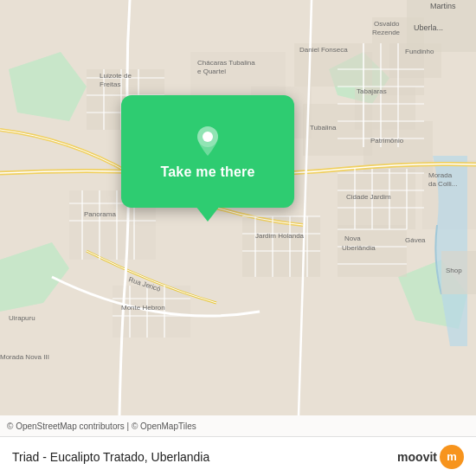 This screenshot has height=476, width=476. What do you see at coordinates (238, 426) in the screenshot?
I see `attribution-bar: © OpenStreetMap contributors | © OpenMap…` at bounding box center [238, 426].